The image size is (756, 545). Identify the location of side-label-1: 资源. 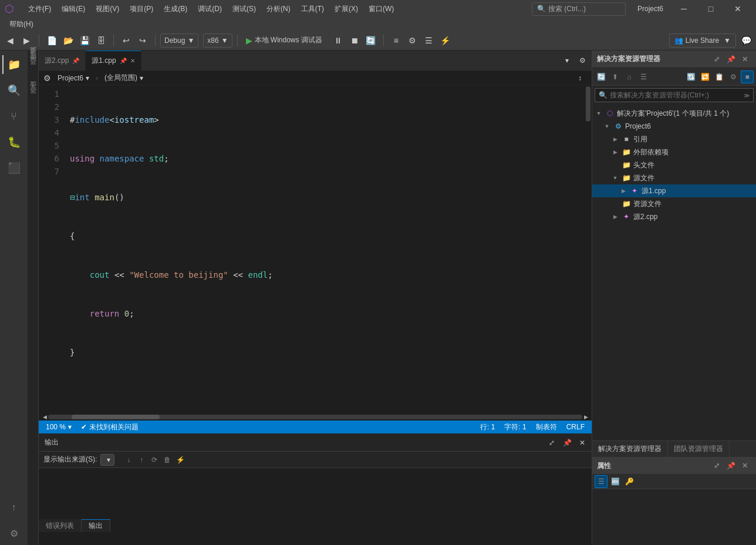
(33, 58).